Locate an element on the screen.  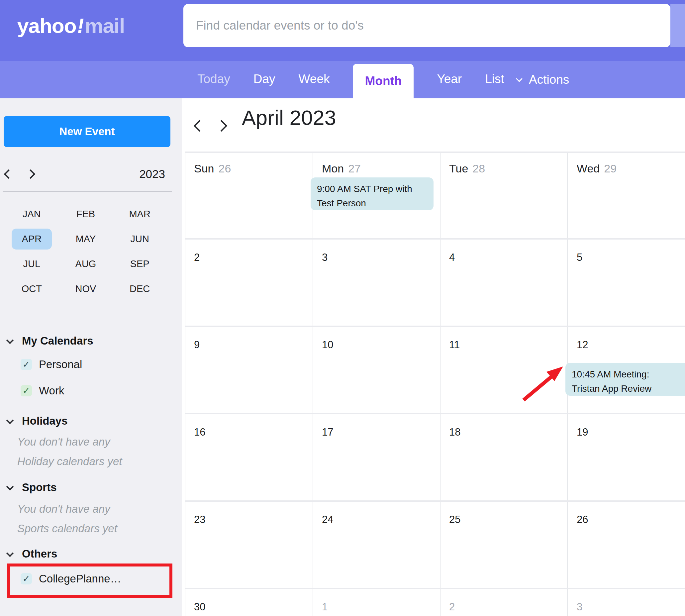
tab-week: Week is located at coordinates (314, 85).